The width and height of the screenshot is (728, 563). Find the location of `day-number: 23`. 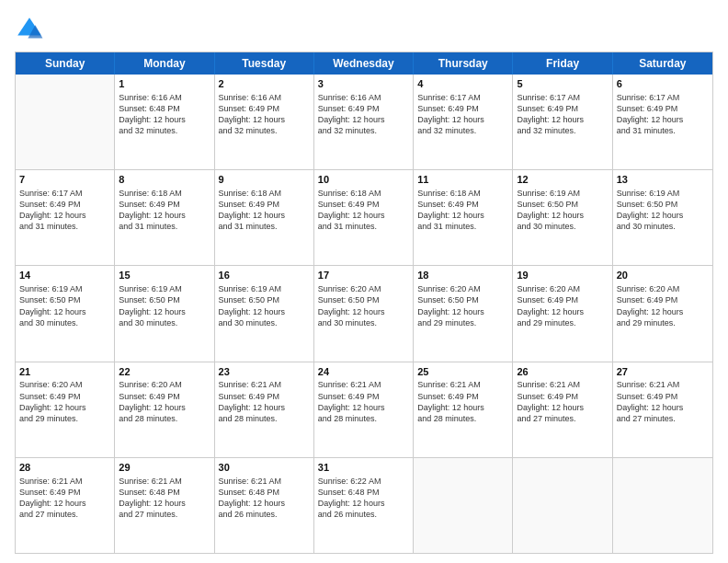

day-number: 23 is located at coordinates (265, 372).